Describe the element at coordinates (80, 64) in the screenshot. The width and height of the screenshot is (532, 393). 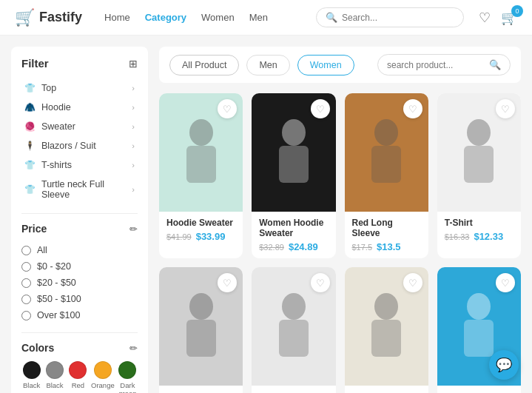
I see `sidebar-header: Filter ⊞` at that location.